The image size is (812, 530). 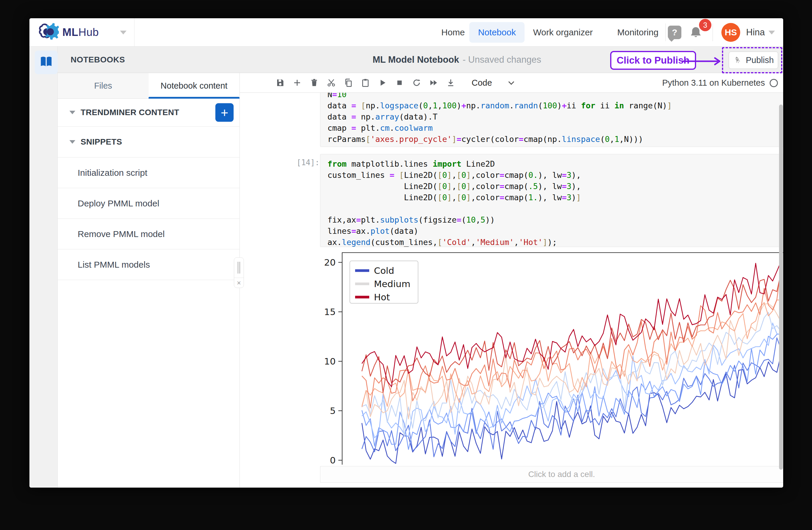 I want to click on workspace-dropdown-icon, so click(x=124, y=33).